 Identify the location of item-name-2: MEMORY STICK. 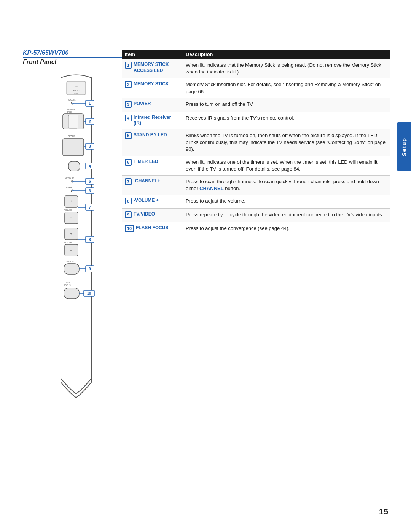
(151, 84).